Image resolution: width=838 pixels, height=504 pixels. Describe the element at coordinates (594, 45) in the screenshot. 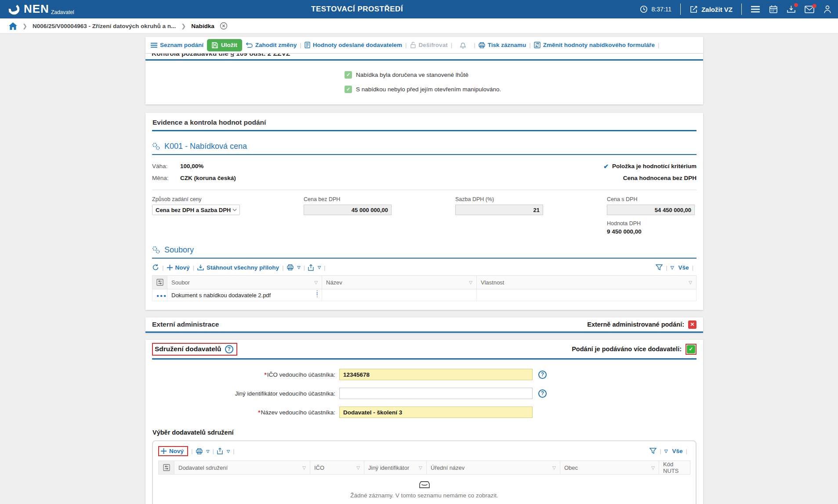

I see `change-form-values-button: Změnit hodnoty nabídkového formuláře` at that location.